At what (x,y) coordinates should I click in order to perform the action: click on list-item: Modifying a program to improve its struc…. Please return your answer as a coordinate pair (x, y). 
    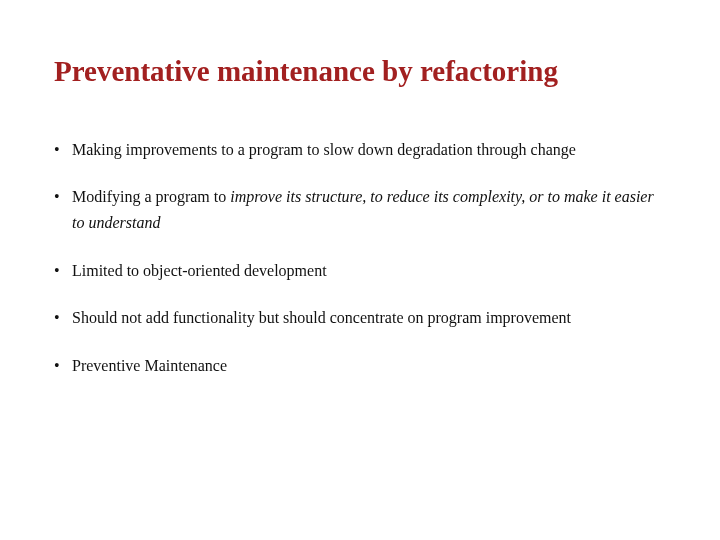
    Looking at the image, I should click on (360, 210).